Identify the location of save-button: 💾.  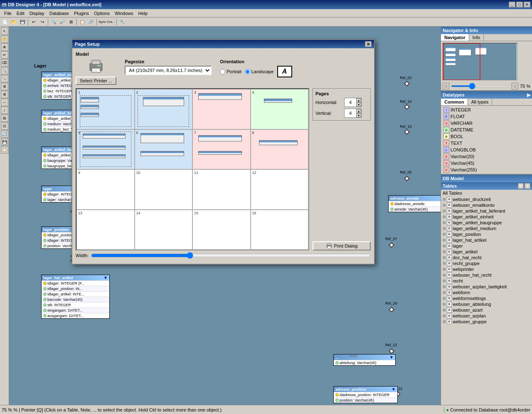
(22, 22).